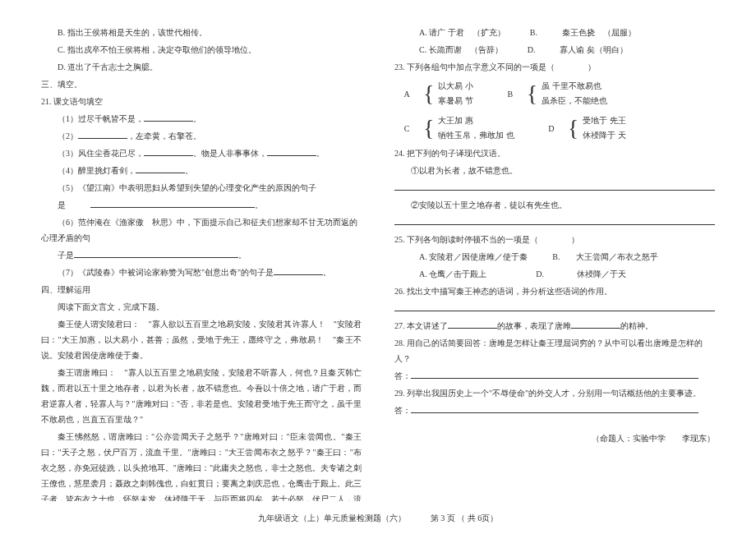  What do you see at coordinates (201, 230) in the screenshot?
I see `q21-6a: （6）范仲淹在《渔家傲 秋思》中，下面提示自己和征夫们想家却不甘无功而返的心理矛…` at bounding box center [201, 230].